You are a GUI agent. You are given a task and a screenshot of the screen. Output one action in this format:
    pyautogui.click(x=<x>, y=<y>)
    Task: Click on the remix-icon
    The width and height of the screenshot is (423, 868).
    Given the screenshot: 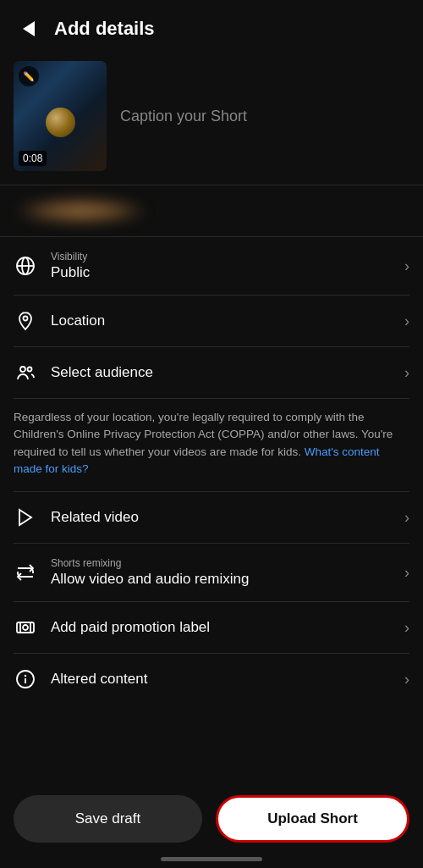 What is the action you would take?
    pyautogui.click(x=25, y=572)
    